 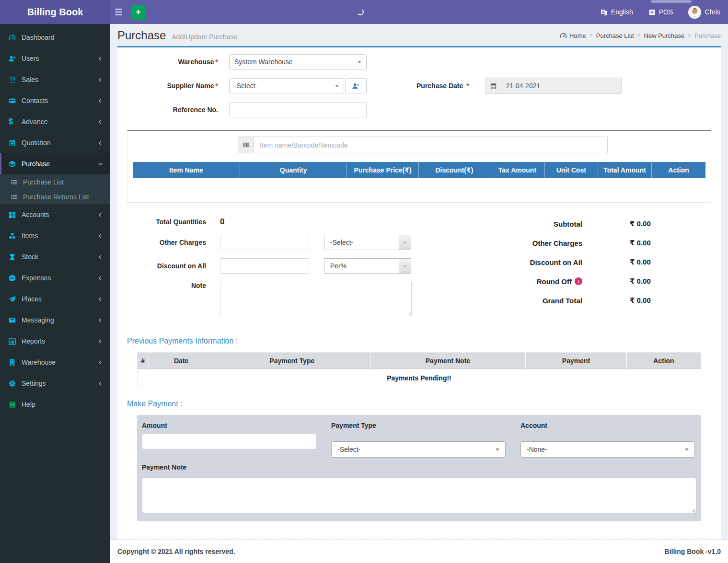 What do you see at coordinates (280, 299) in the screenshot?
I see `note-row: Note` at bounding box center [280, 299].